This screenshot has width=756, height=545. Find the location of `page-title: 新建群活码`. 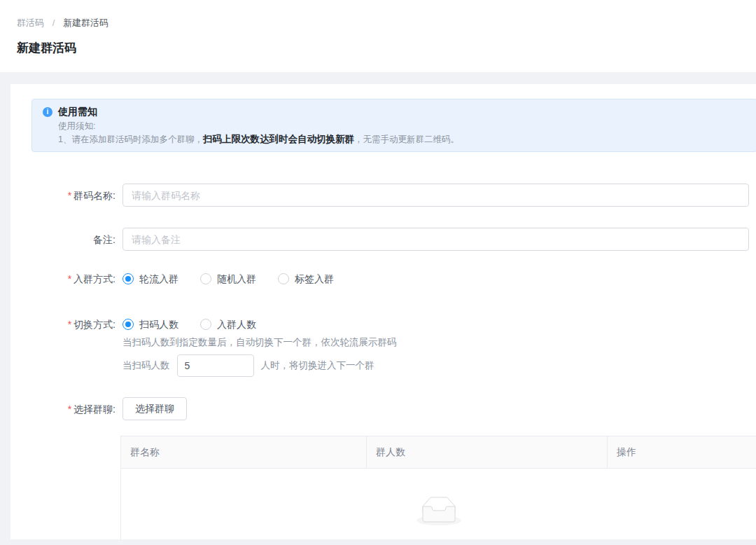

page-title: 新建群活码 is located at coordinates (386, 48).